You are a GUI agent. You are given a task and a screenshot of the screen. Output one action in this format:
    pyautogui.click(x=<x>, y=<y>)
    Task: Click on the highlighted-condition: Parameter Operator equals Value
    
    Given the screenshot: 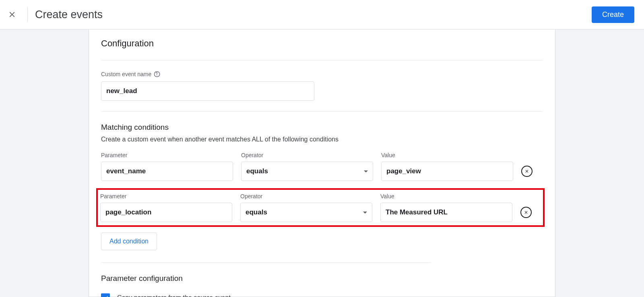 What is the action you would take?
    pyautogui.click(x=320, y=208)
    